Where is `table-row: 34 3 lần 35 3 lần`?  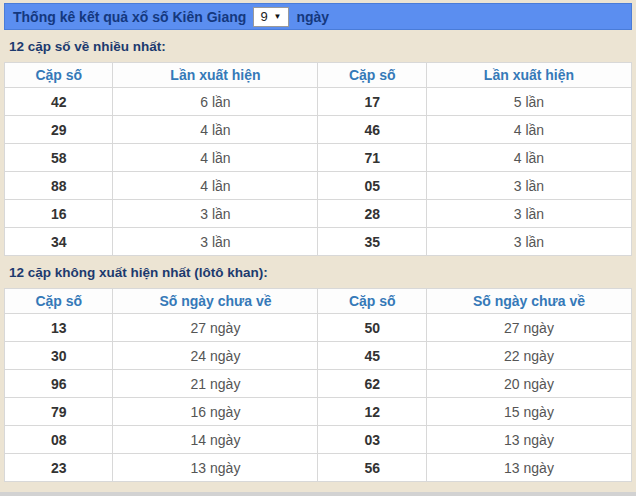
table-row: 34 3 lần 35 3 lần is located at coordinates (318, 242).